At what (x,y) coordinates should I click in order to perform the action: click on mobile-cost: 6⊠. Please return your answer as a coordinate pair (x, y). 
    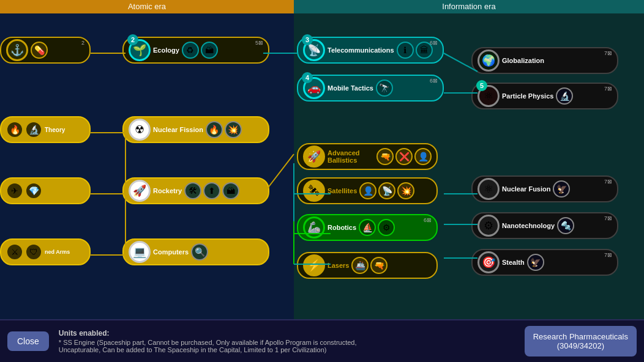
    Looking at the image, I should click on (433, 81).